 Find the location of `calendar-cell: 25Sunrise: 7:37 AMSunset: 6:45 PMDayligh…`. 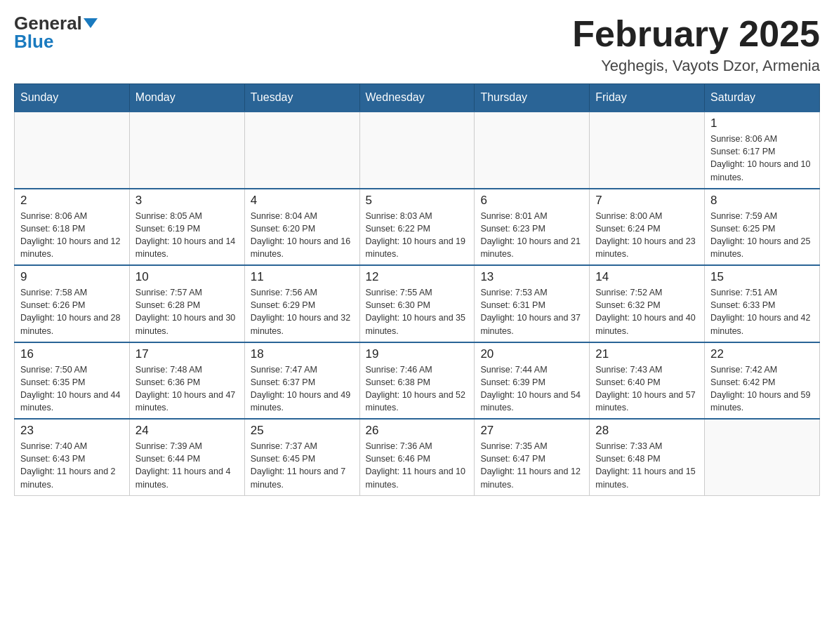

calendar-cell: 25Sunrise: 7:37 AMSunset: 6:45 PMDayligh… is located at coordinates (302, 457).